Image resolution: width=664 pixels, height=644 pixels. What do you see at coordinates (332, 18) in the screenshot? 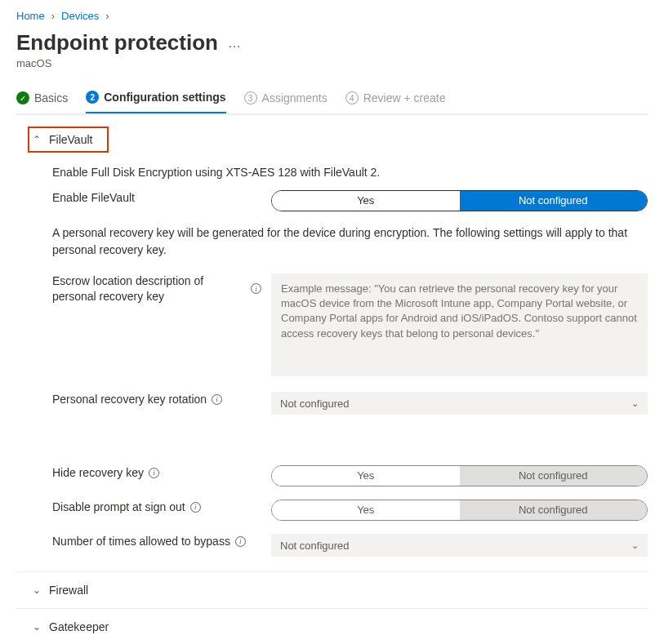
I see `breadcrumb: Home › Devices ›` at bounding box center [332, 18].